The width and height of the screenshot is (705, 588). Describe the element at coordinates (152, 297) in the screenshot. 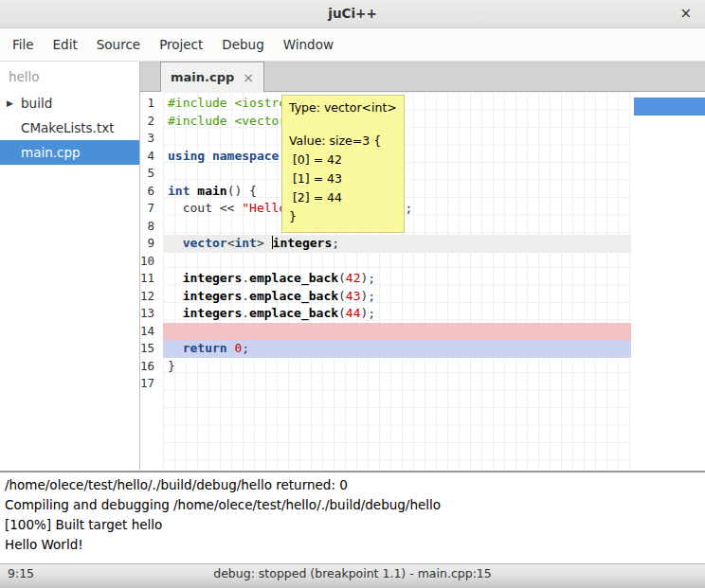

I see `line-number: 12` at that location.